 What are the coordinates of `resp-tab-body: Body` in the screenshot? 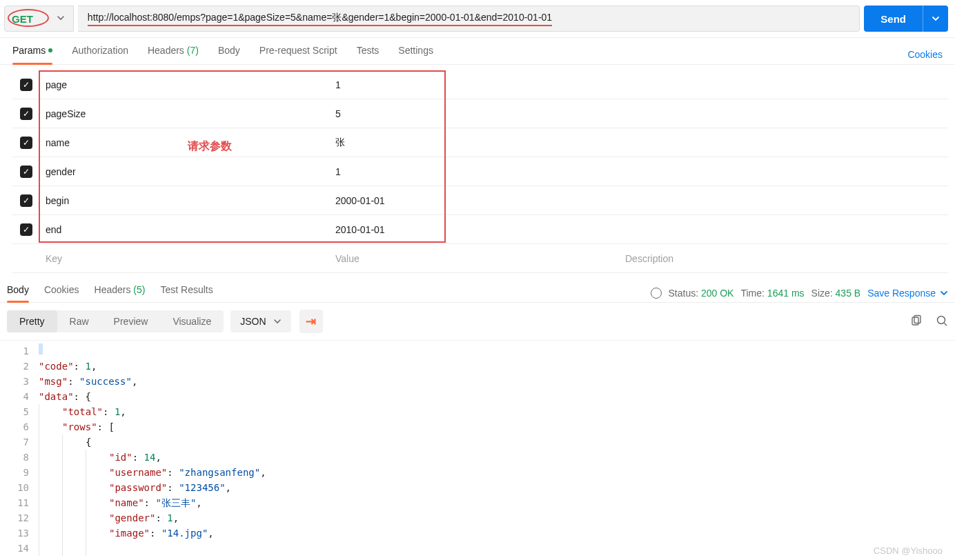 It's located at (18, 293).